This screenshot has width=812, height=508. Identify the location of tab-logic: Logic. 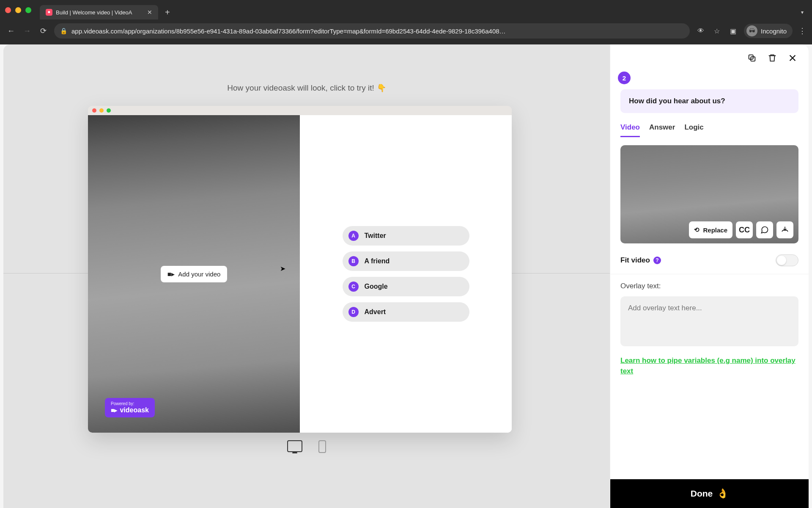
(694, 130).